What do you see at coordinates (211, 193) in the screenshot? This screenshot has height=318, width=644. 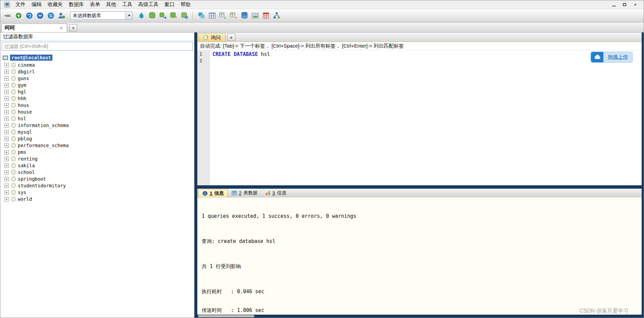 I see `tab-number: 1` at bounding box center [211, 193].